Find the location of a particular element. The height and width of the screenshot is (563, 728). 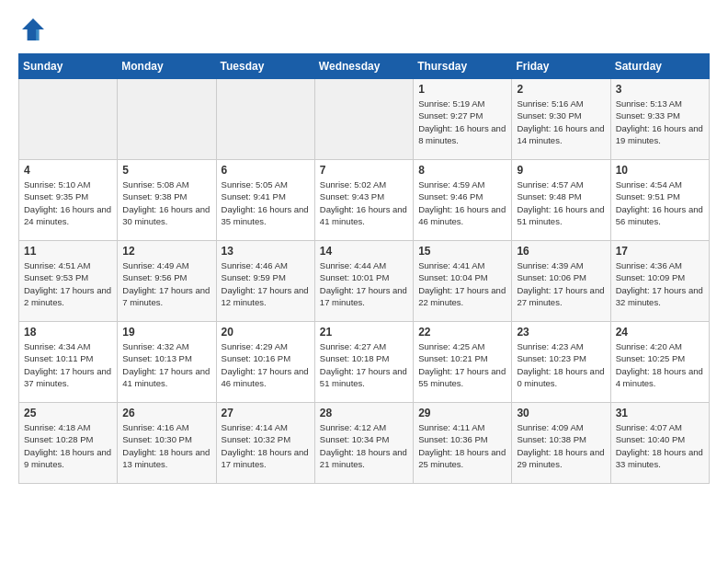

day-number: 5 is located at coordinates (166, 170).